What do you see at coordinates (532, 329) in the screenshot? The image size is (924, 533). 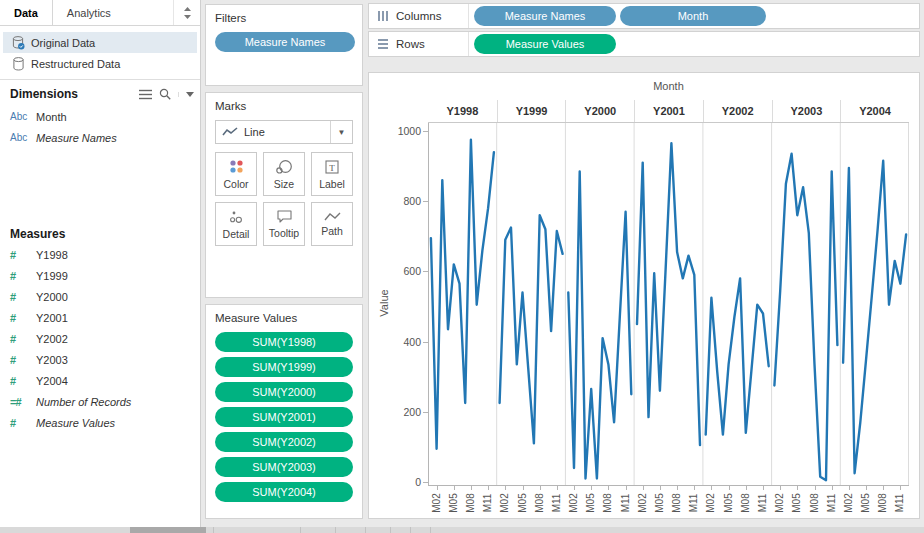 I see `line-series-y1999` at bounding box center [532, 329].